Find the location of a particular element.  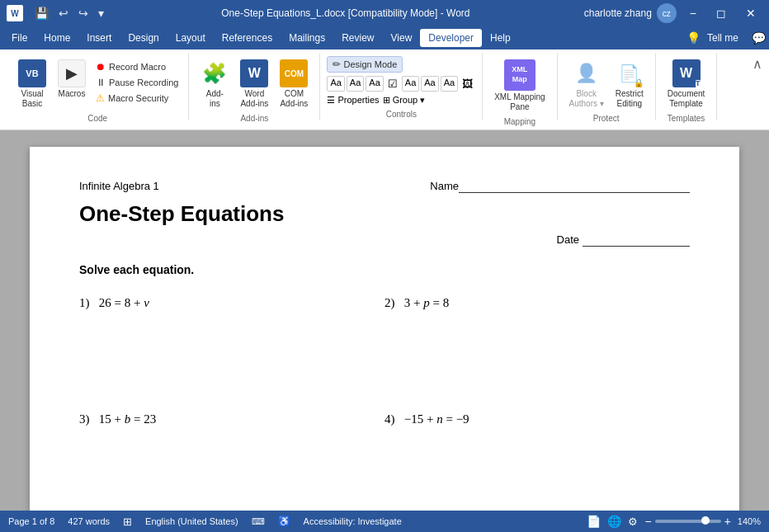

protect-group-label: Protect is located at coordinates (606, 119).